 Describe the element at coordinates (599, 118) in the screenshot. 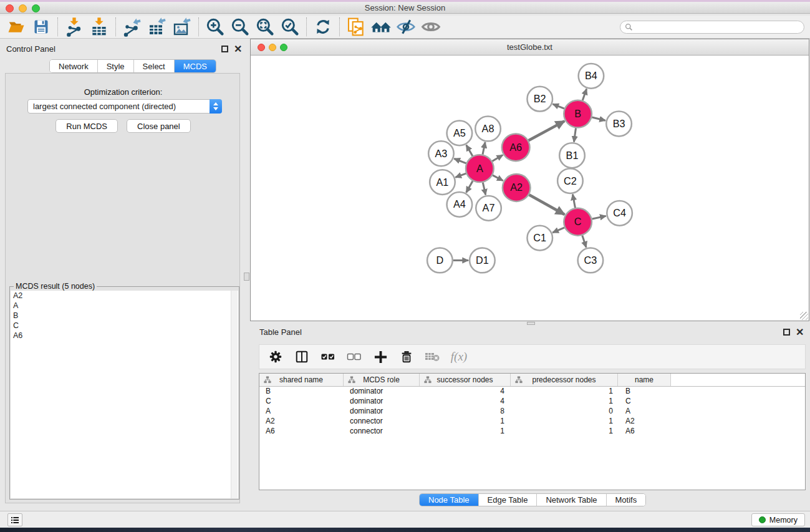

I see `edge-B-B3` at that location.